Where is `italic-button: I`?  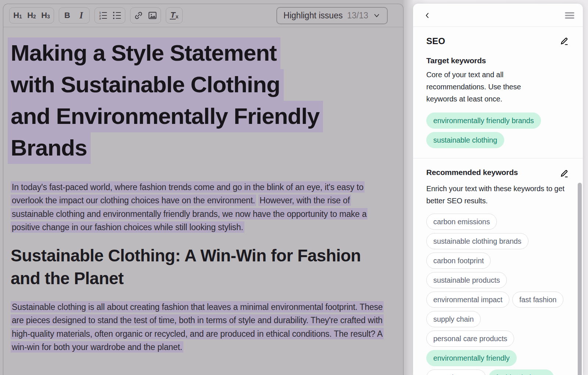 italic-button: I is located at coordinates (81, 15).